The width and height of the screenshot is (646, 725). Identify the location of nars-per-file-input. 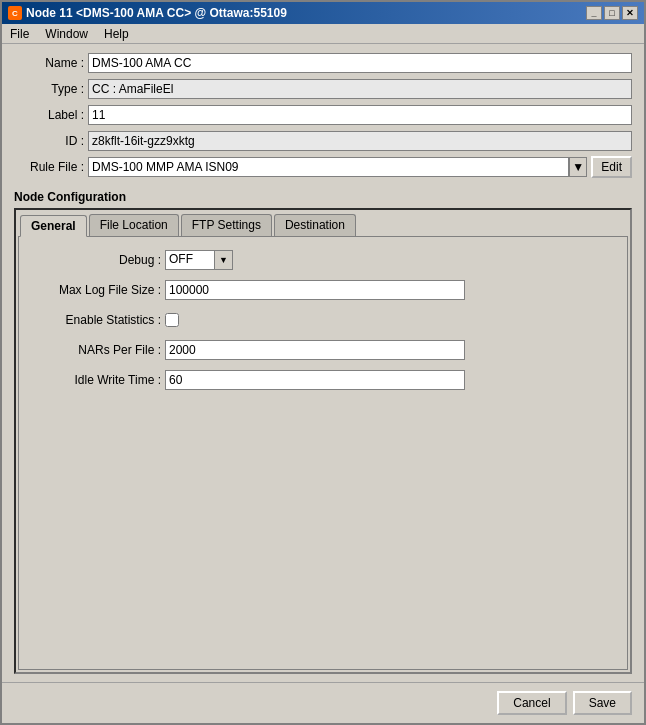
(315, 350).